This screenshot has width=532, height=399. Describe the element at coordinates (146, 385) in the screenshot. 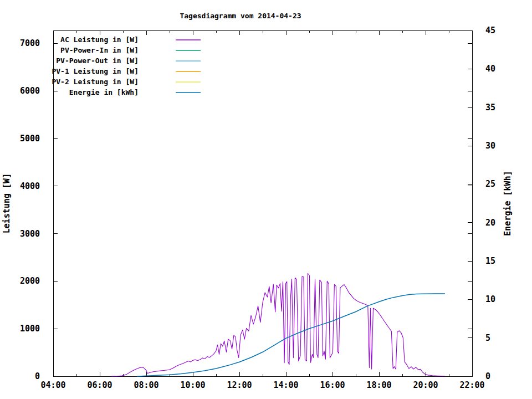

I see `x-tick-label: 08:00` at that location.